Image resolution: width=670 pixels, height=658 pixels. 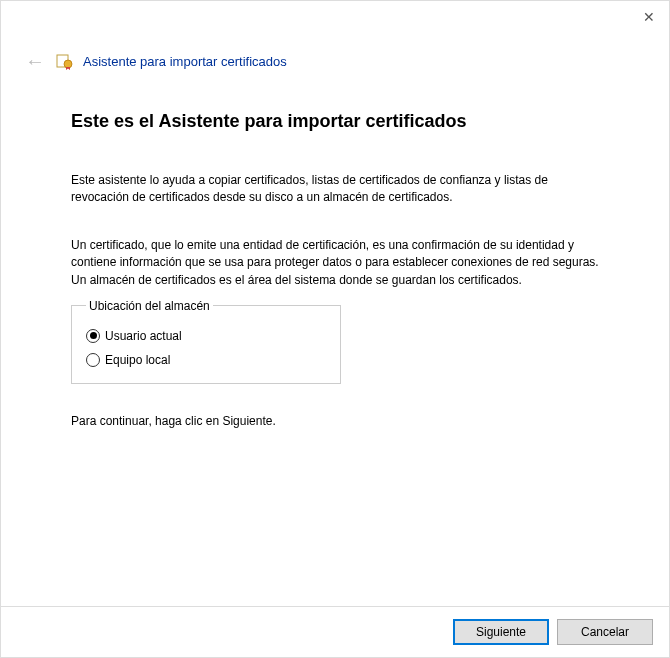 I want to click on back-arrow-icon: ←, so click(x=33, y=61).